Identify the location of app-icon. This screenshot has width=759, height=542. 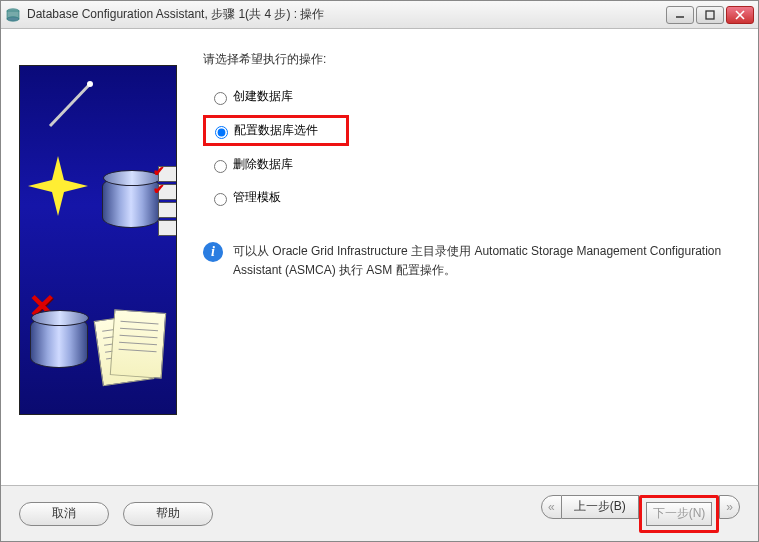
(13, 15).